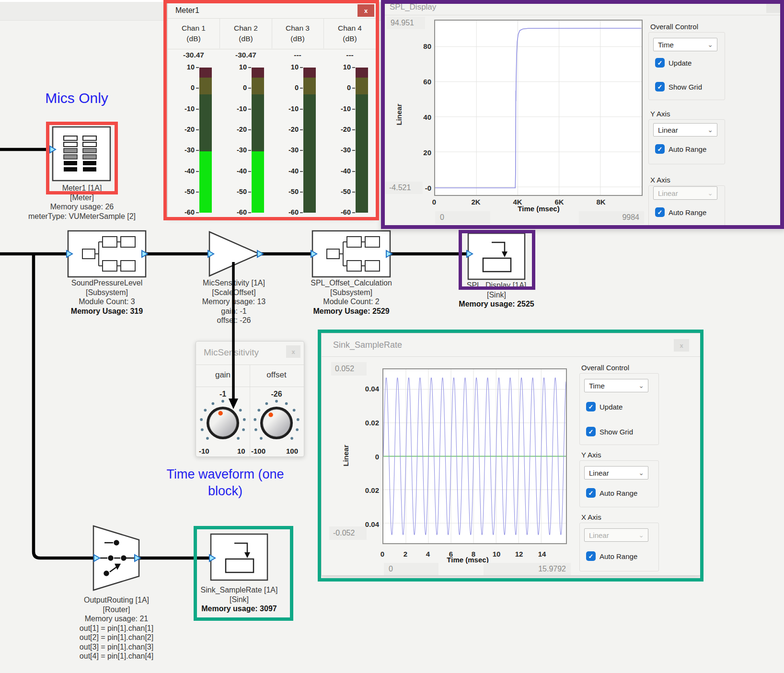  Describe the element at coordinates (223, 394) in the screenshot. I see `knob-value: -1` at that location.